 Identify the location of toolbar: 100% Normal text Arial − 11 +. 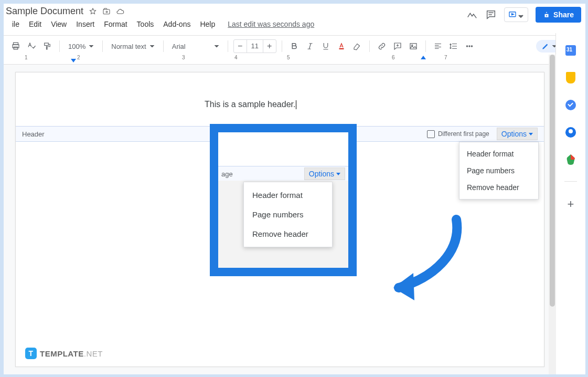
(295, 46).